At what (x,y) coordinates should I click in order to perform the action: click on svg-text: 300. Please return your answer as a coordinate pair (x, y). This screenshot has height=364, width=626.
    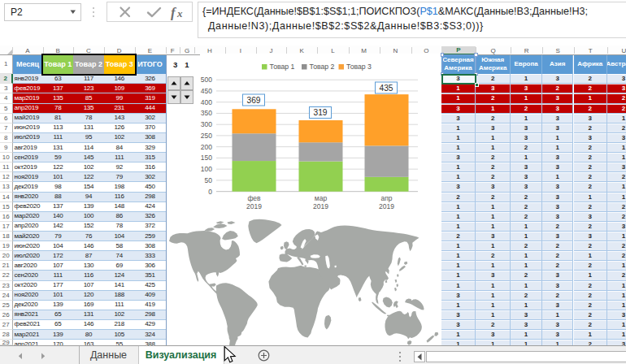
    Looking at the image, I should click on (206, 124).